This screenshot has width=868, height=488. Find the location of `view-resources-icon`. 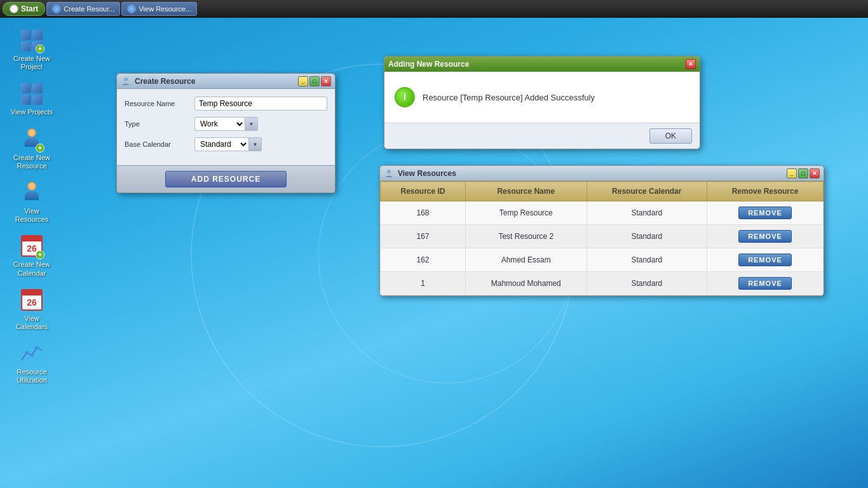

view-resources-icon is located at coordinates (32, 193).